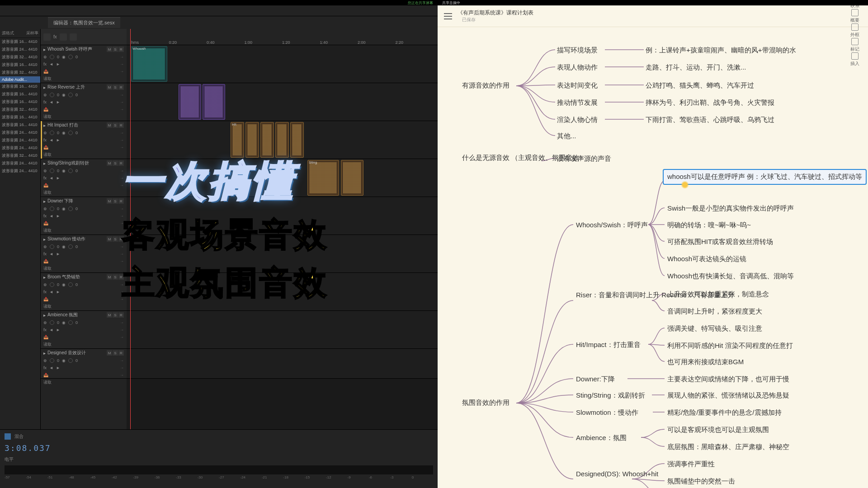 Image resolution: width=868 pixels, height=488 pixels. What do you see at coordinates (855, 16) in the screenshot?
I see `toolbar-概要: 概要` at bounding box center [855, 16].